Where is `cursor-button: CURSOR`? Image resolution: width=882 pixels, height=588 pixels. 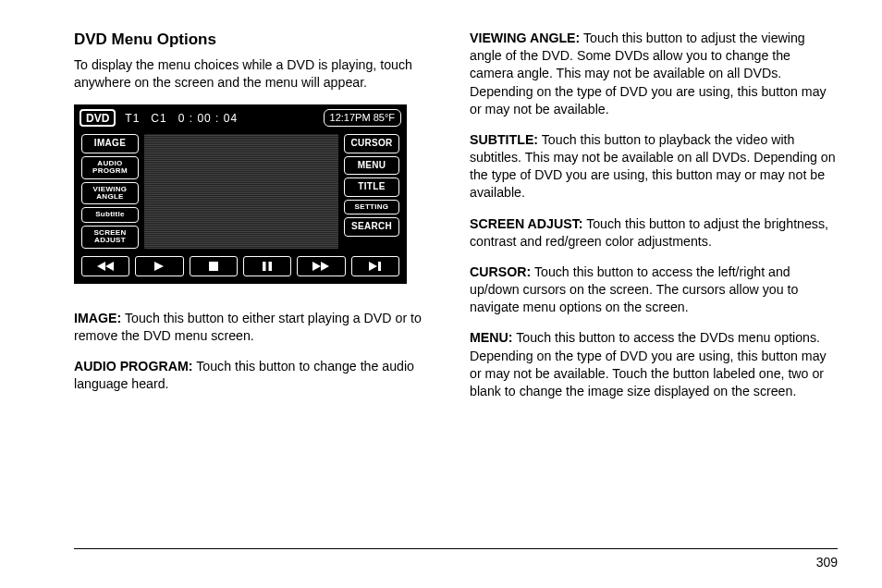
cursor-button: CURSOR is located at coordinates (372, 144).